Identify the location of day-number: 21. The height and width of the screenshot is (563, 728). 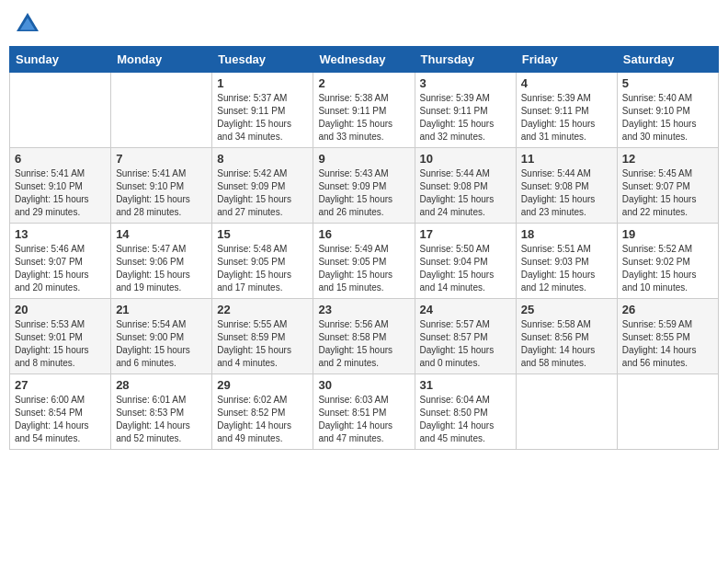
(162, 309).